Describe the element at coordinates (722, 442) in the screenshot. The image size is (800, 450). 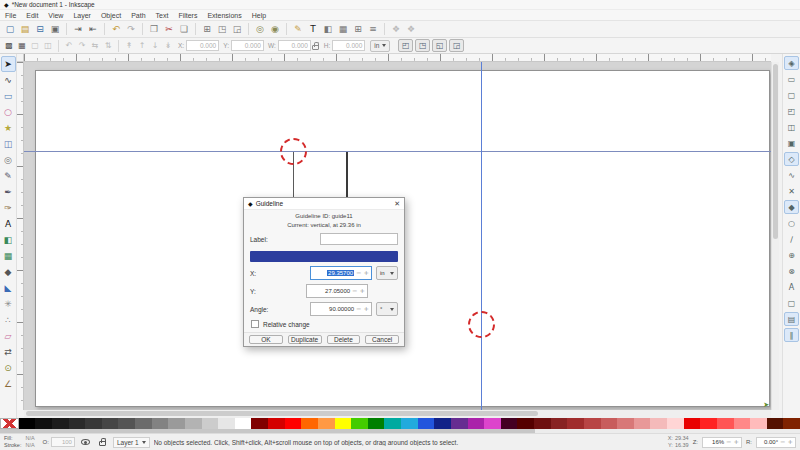
I see `zoom-spinbox: 16% − +` at that location.